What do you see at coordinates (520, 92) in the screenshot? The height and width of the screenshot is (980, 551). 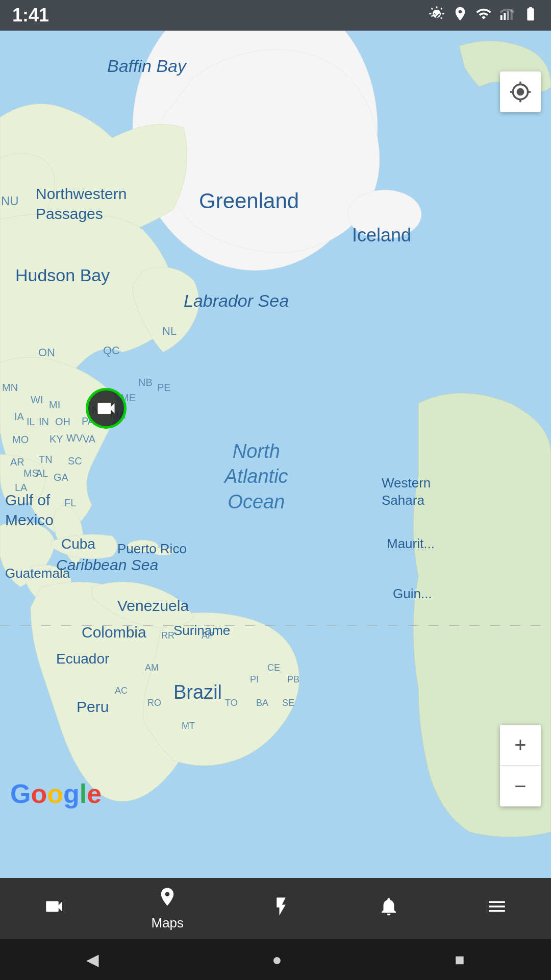 I see `location-button` at bounding box center [520, 92].